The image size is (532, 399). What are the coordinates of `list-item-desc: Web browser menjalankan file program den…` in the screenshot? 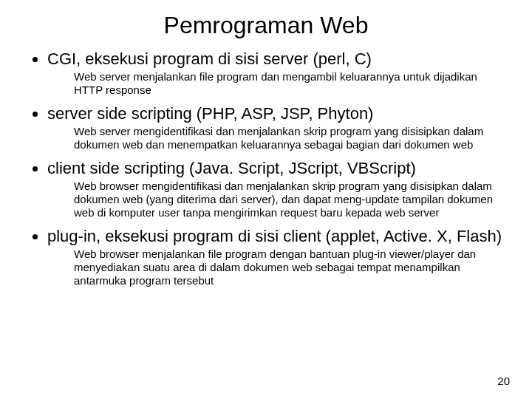 It's located at (284, 267).